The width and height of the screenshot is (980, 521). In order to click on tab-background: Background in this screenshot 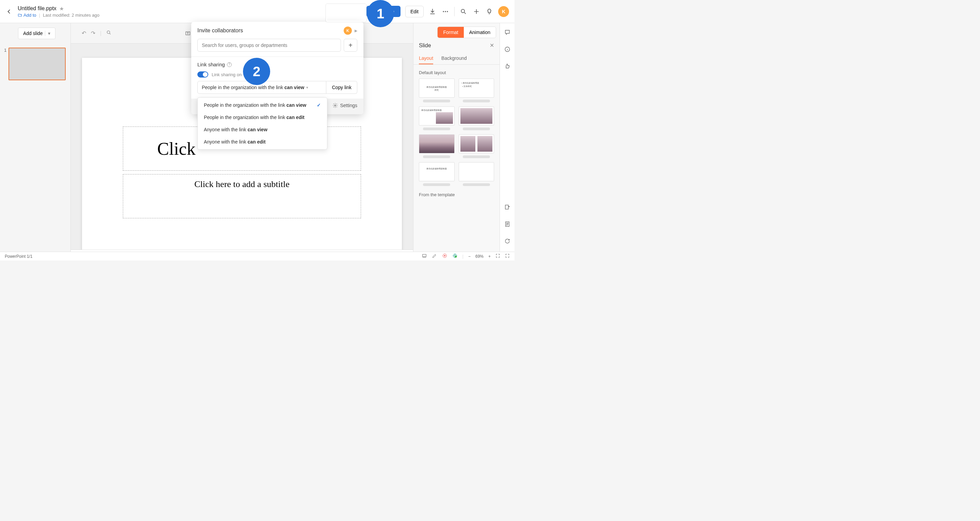, I will do `click(454, 59)`.